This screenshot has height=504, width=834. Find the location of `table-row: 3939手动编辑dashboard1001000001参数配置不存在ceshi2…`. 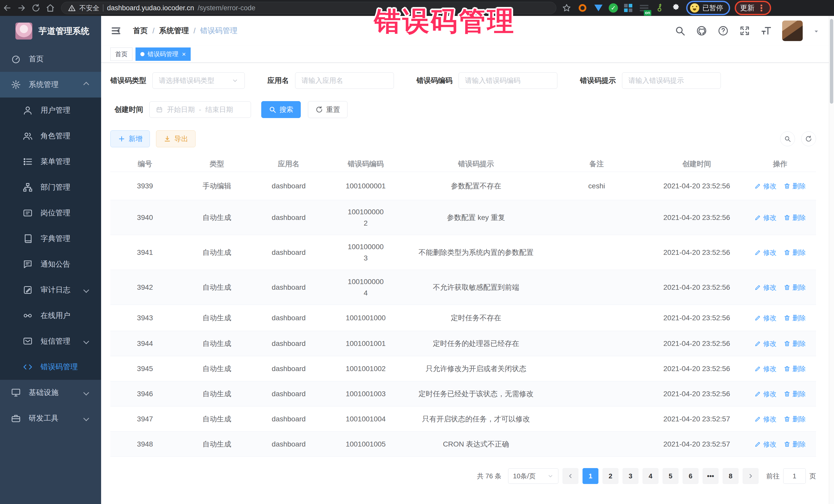

table-row: 3939手动编辑dashboard1001000001参数配置不存在ceshi2… is located at coordinates (463, 186).